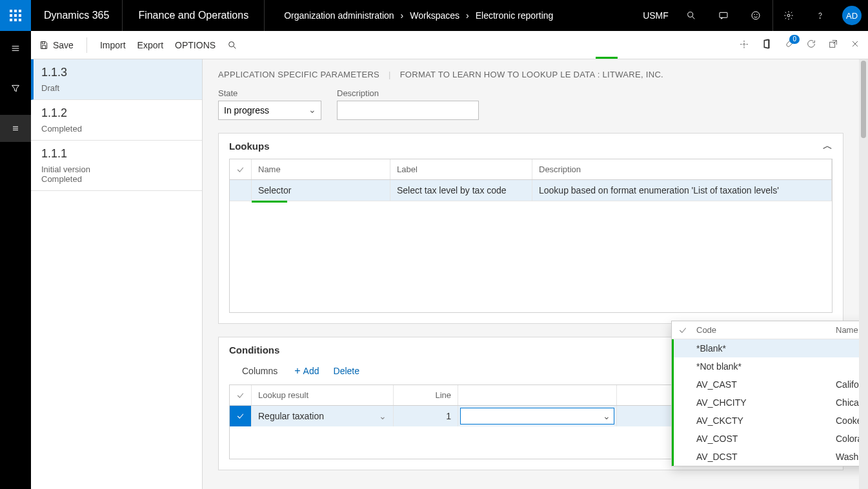 This screenshot has height=489, width=868. What do you see at coordinates (537, 416) in the screenshot?
I see `code-input` at bounding box center [537, 416].